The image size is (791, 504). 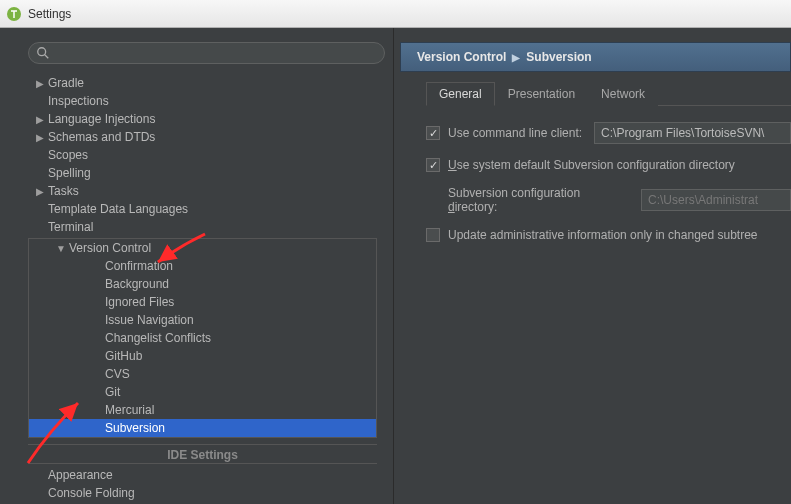 I want to click on tree-item: ▶Tasks, so click(x=196, y=191).